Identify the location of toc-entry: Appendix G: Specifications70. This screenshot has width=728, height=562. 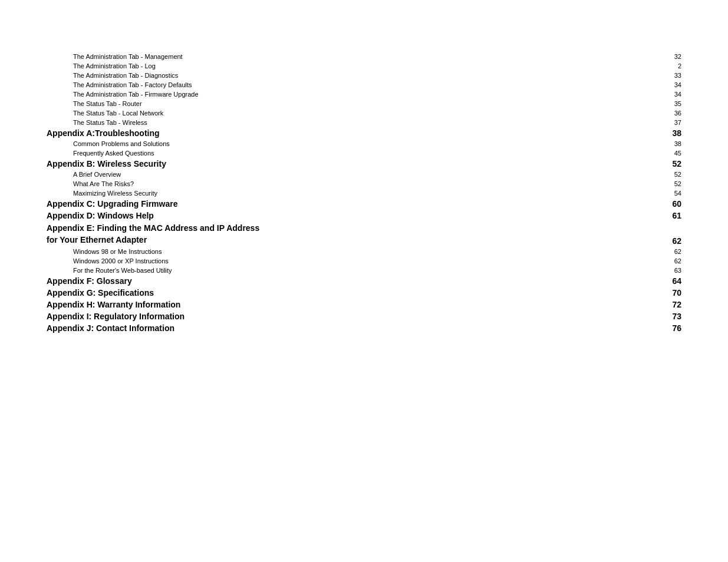
(364, 293).